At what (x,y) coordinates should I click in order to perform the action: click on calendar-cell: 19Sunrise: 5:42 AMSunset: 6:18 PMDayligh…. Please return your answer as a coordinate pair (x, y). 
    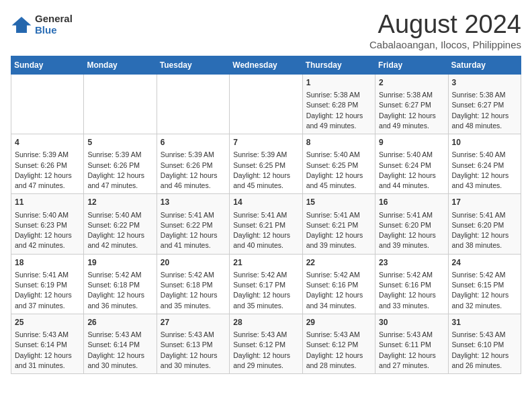
    Looking at the image, I should click on (120, 283).